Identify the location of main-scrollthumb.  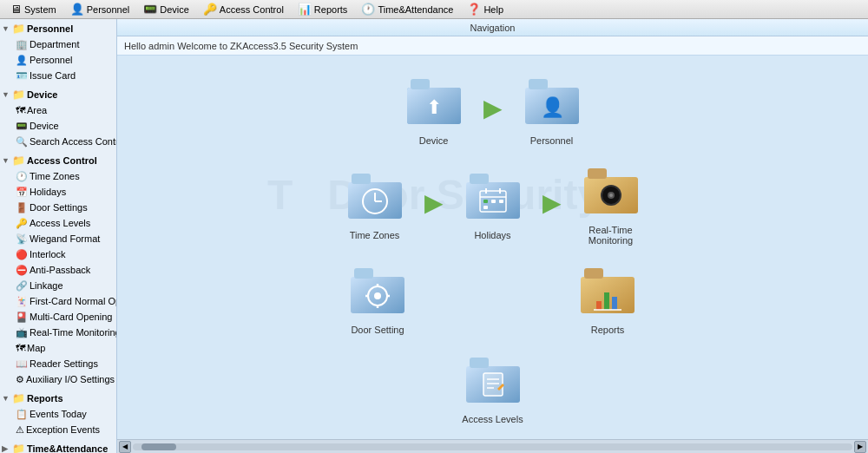
(159, 447).